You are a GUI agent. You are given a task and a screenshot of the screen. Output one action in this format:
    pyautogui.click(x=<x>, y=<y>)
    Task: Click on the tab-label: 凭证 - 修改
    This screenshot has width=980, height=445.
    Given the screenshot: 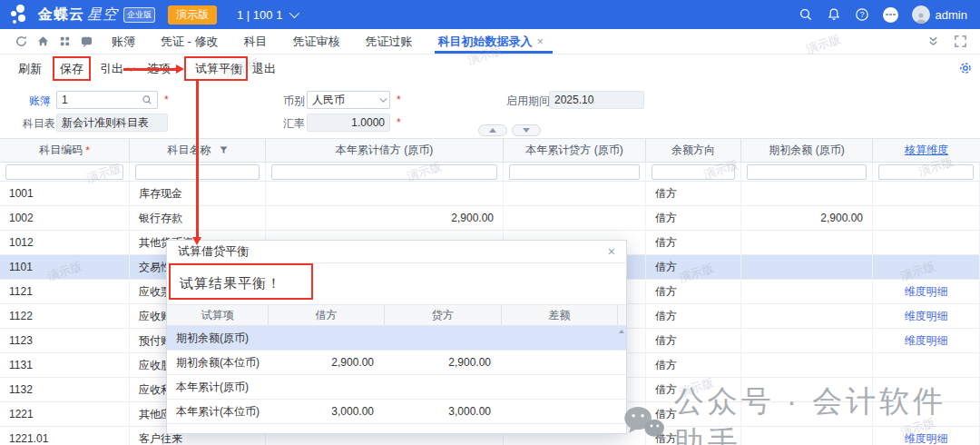 What is the action you would take?
    pyautogui.click(x=190, y=42)
    